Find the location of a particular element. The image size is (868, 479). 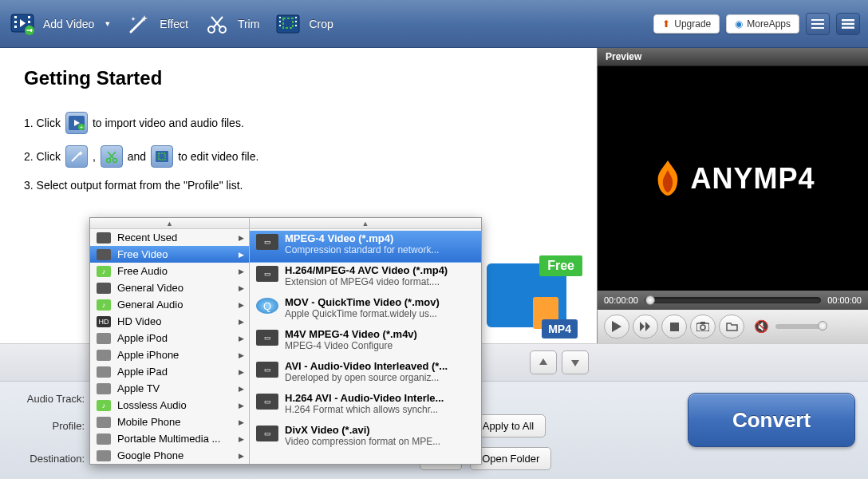

qt-icon: Q is located at coordinates (267, 306).